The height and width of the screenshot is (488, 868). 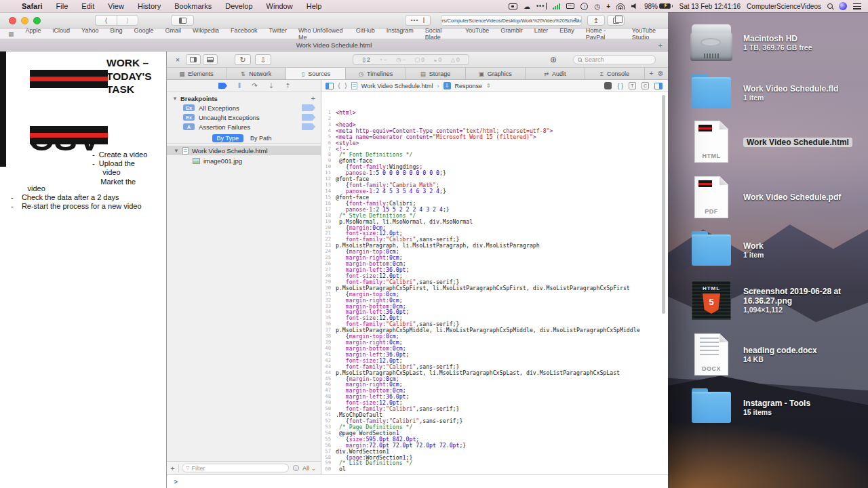 I want to click on menu-history: History, so click(x=149, y=6).